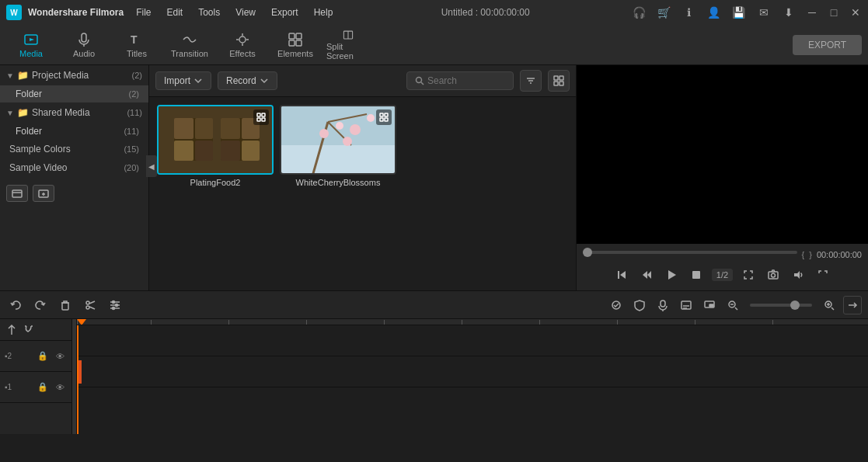 The height and width of the screenshot is (462, 868). What do you see at coordinates (31, 45) in the screenshot?
I see `toolbar-media: Media` at bounding box center [31, 45].